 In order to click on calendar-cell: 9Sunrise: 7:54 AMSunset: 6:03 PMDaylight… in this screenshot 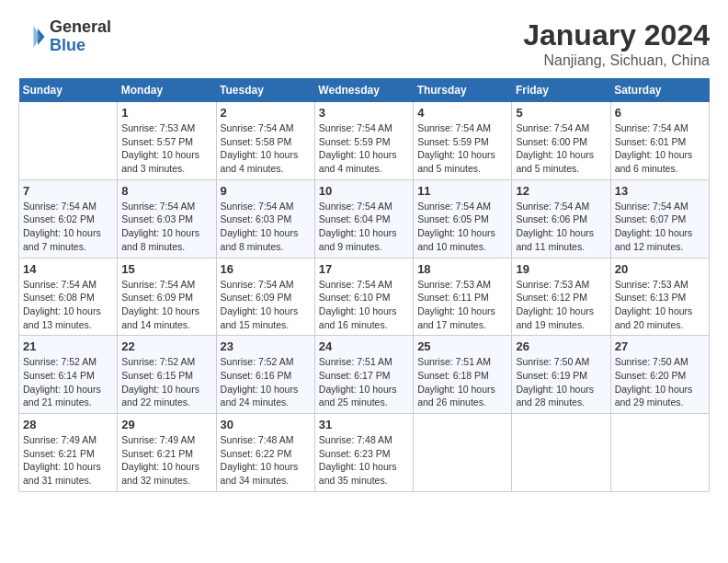, I will do `click(265, 219)`.